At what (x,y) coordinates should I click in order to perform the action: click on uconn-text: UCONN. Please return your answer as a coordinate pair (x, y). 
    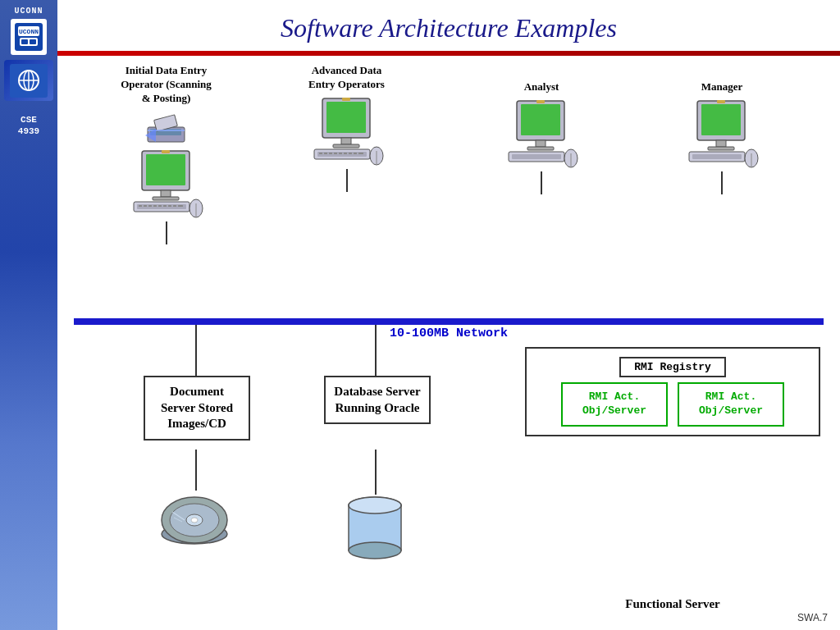
    Looking at the image, I should click on (28, 11).